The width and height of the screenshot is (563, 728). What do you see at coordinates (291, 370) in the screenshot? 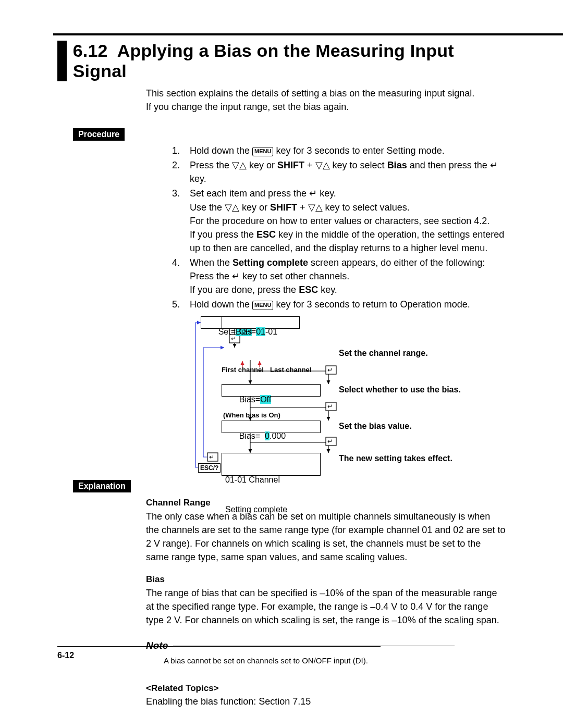
I see `last-channel-caption: Last channel` at bounding box center [291, 370].